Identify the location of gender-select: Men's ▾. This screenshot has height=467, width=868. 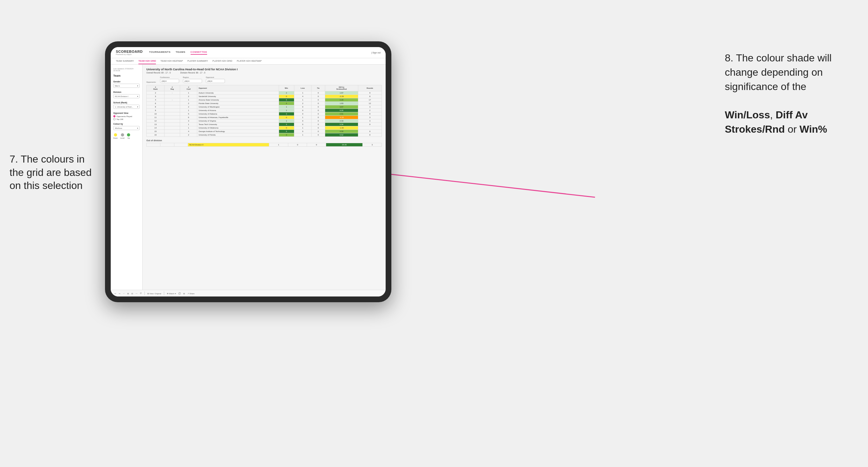
(127, 86).